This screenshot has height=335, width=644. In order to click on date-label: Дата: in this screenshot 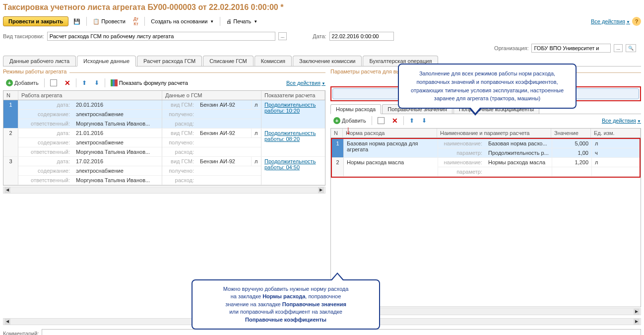, I will do `click(320, 36)`.